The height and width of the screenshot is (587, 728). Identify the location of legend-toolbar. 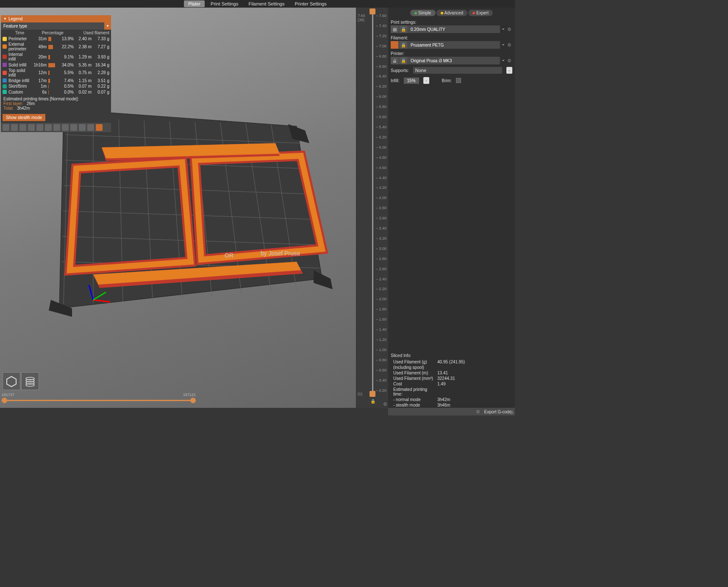
(56, 127).